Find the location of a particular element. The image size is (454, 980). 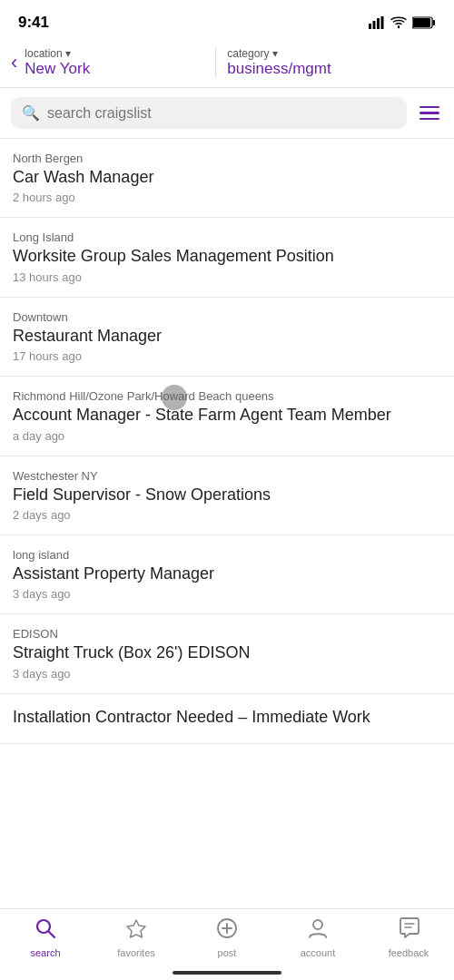

signal-icon is located at coordinates (377, 23).